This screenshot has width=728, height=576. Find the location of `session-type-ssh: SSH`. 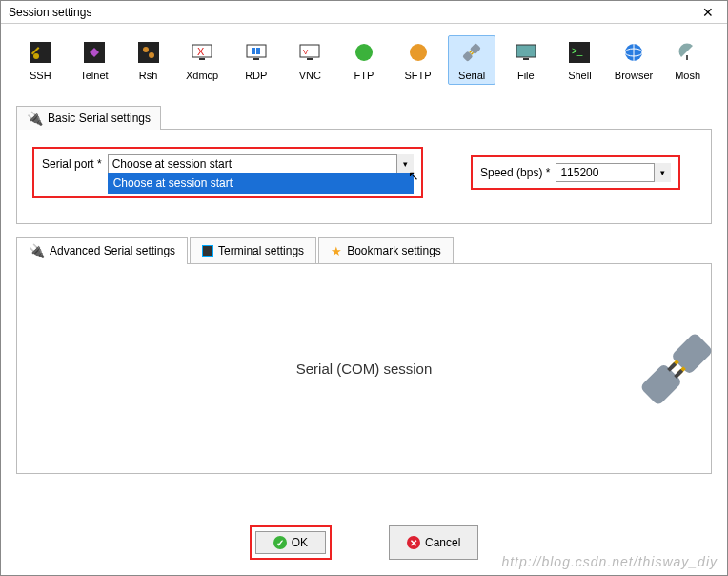

session-type-ssh: SSH is located at coordinates (40, 60).